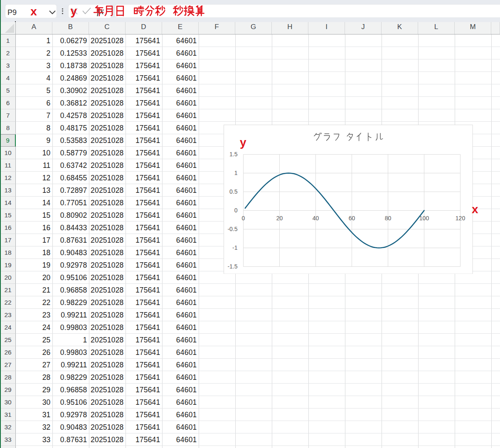 Image resolution: width=500 pixels, height=448 pixels. I want to click on svg-text: 40, so click(316, 218).